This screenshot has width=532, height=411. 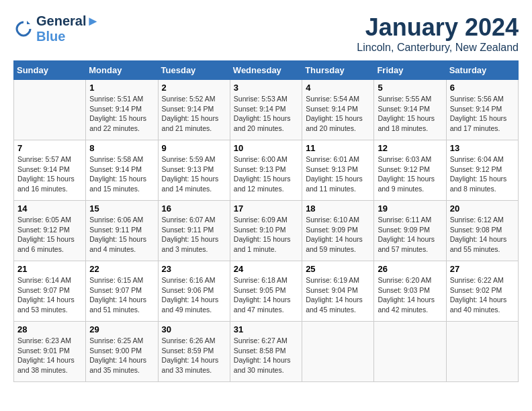 I want to click on day-number: 24, so click(x=266, y=269).